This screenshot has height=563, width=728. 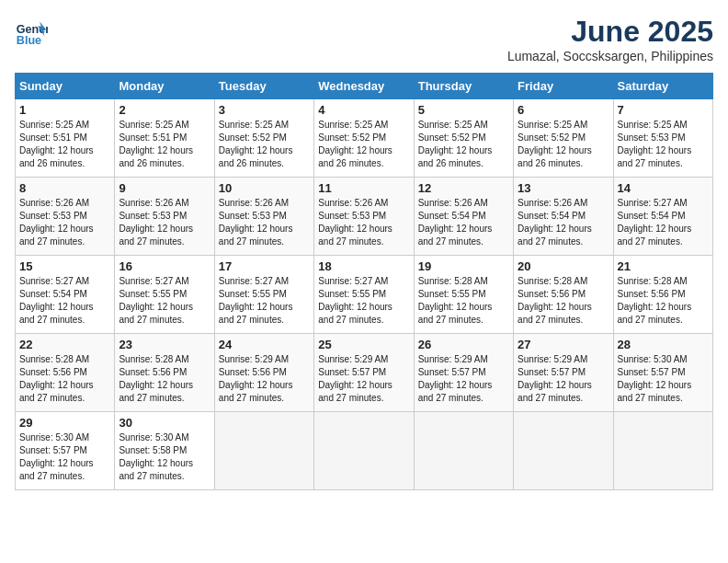 I want to click on col-friday: Friday, so click(x=563, y=86).